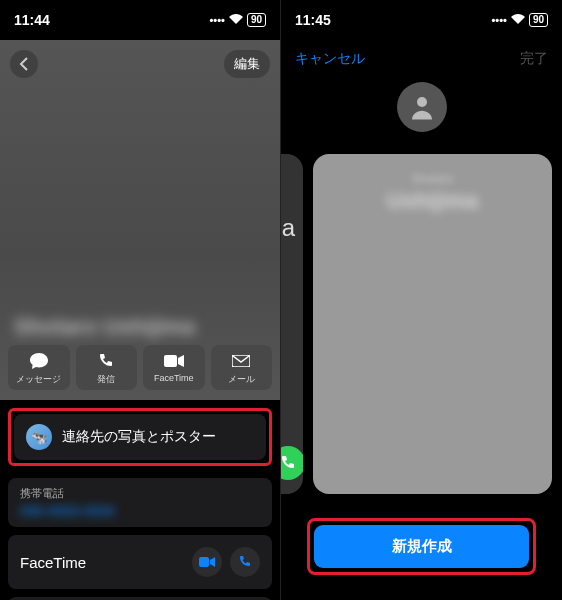 This screenshot has height=600, width=562. I want to click on create-new-label: 新規作成, so click(422, 546).